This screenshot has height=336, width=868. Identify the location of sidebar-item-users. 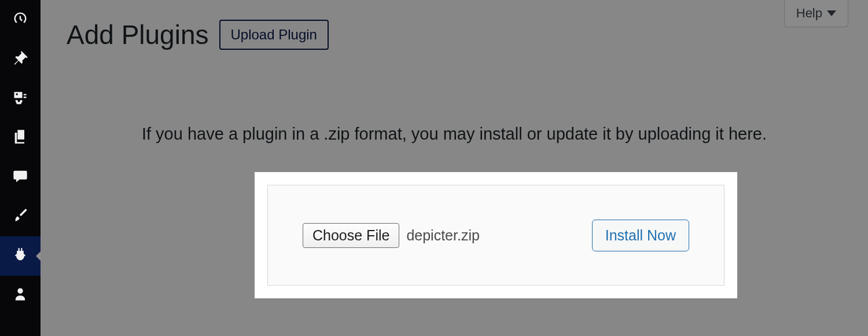
(20, 295).